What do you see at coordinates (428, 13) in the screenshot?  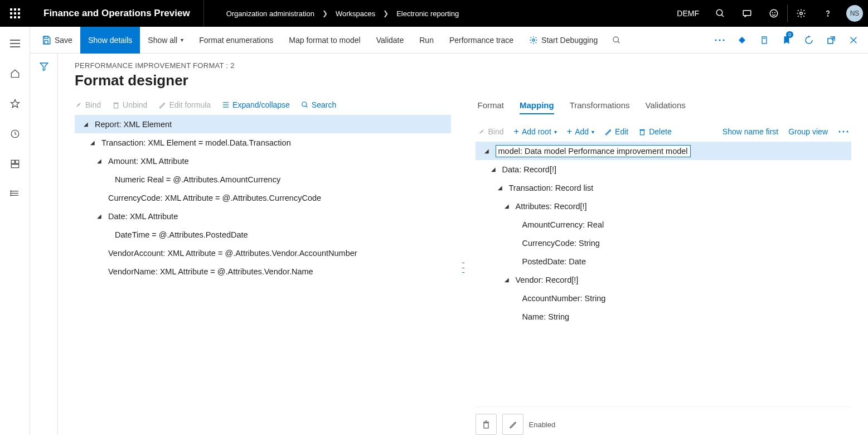 I see `breadcrumb-item: Electronic reporting` at bounding box center [428, 13].